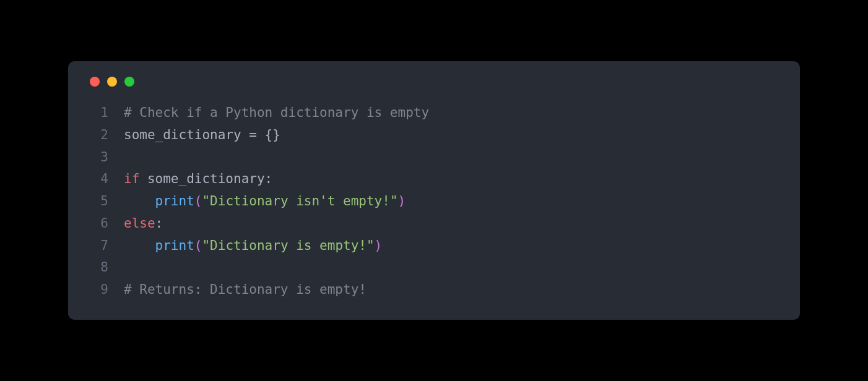 The image size is (868, 381). Describe the element at coordinates (434, 290) in the screenshot. I see `code-line: 9# Returns: Dictionary is empty!` at that location.